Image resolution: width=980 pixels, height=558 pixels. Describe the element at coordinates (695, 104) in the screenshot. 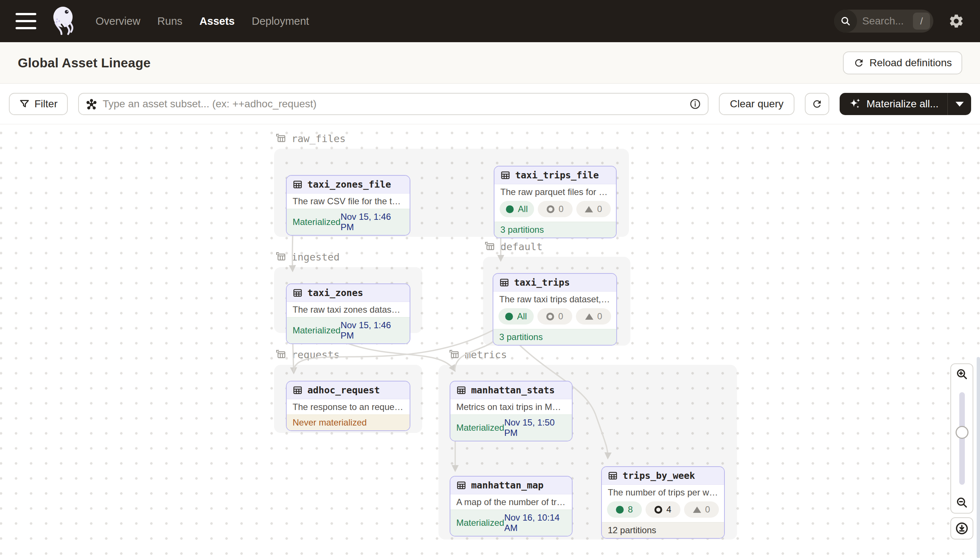

I see `info-icon` at that location.